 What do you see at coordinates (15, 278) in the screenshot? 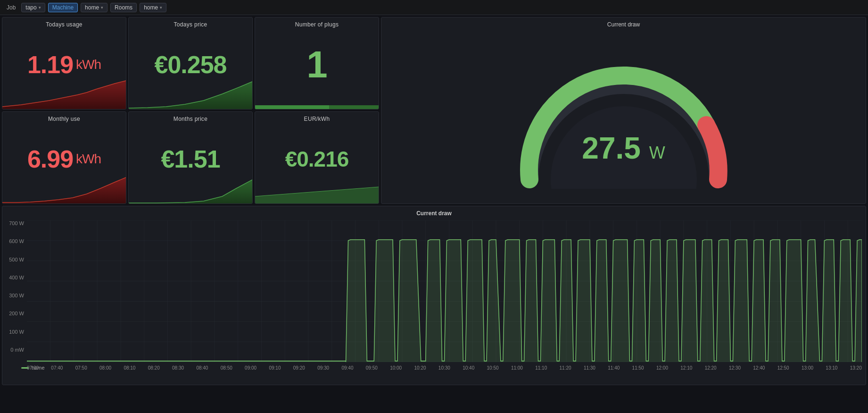
I see `y-label-400: 400 W` at bounding box center [15, 278].